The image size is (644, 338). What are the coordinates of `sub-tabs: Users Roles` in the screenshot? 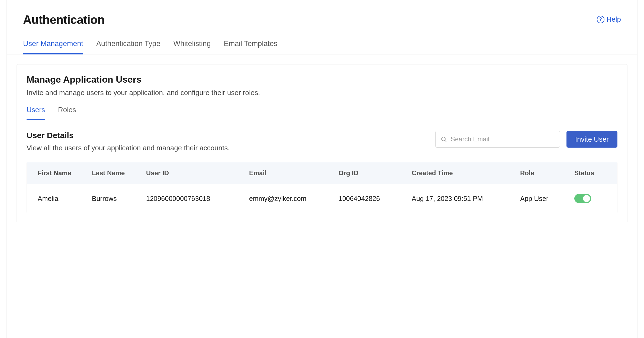 It's located at (322, 108).